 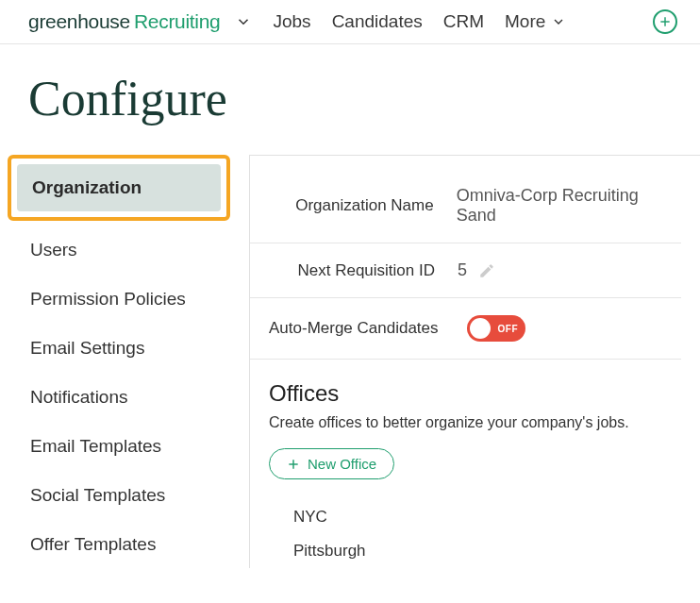 I want to click on new-office-label: New Office, so click(x=342, y=464).